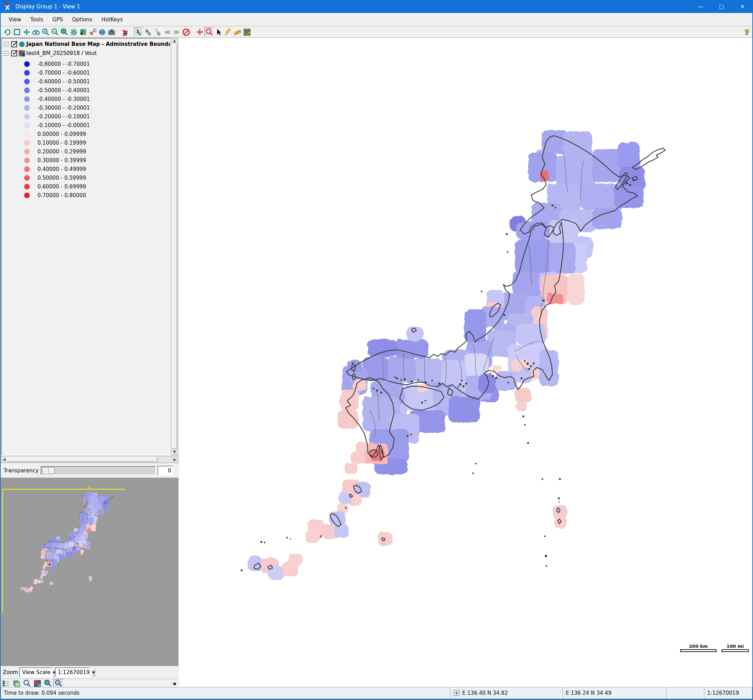 The image size is (753, 700). I want to click on status-scale: 1:12670019, so click(728, 693).